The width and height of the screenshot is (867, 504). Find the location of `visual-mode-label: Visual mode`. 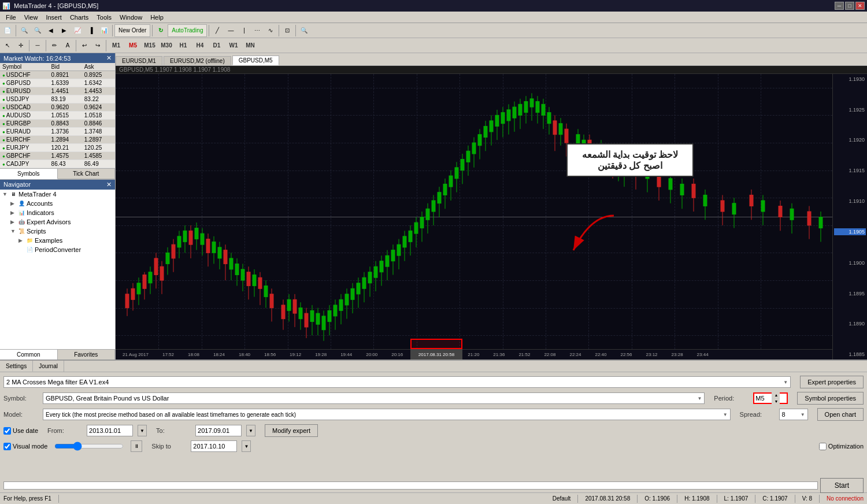

visual-mode-label: Visual mode is located at coordinates (25, 446).